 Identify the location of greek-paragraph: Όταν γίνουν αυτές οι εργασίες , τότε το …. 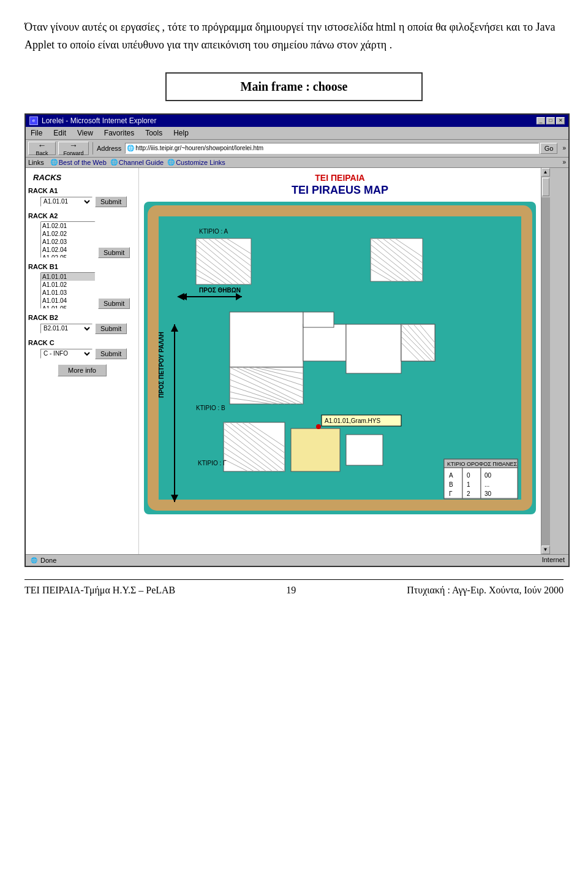
(294, 36).